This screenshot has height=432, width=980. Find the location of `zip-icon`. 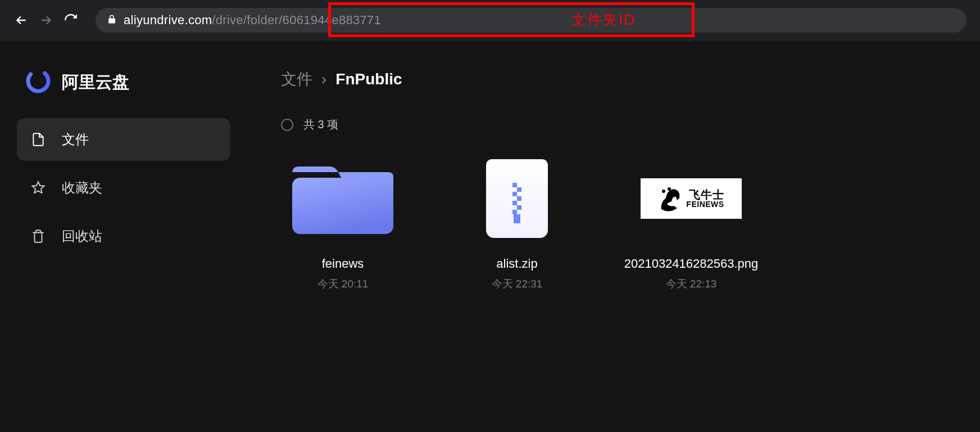

zip-icon is located at coordinates (517, 199).